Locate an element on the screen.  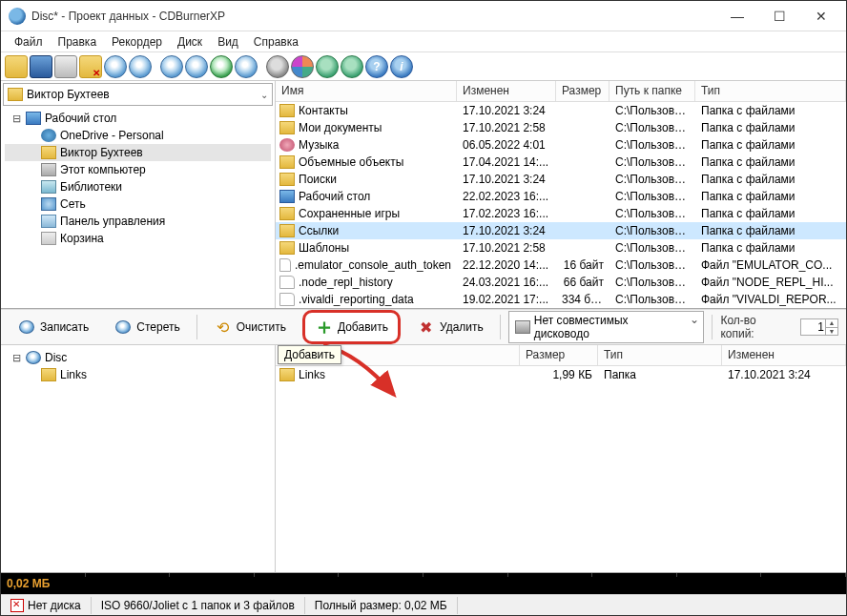
disc5-icon is located at coordinates (246, 67).